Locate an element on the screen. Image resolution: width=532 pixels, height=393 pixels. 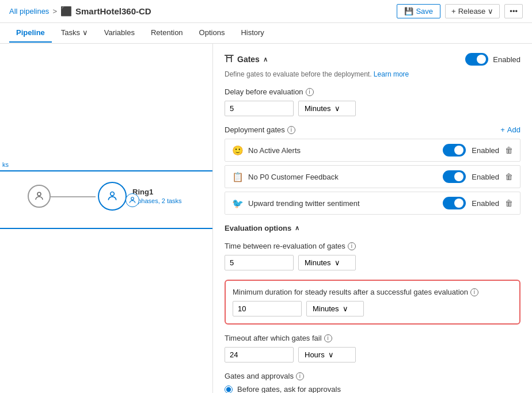
stage-label: ks is located at coordinates (6, 165).